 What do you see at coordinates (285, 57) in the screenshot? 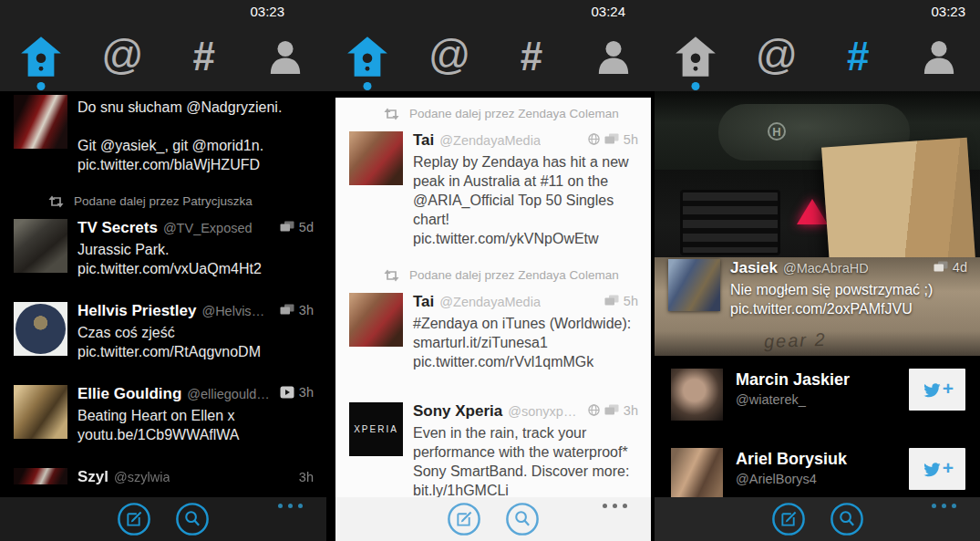
I see `person-icon` at bounding box center [285, 57].